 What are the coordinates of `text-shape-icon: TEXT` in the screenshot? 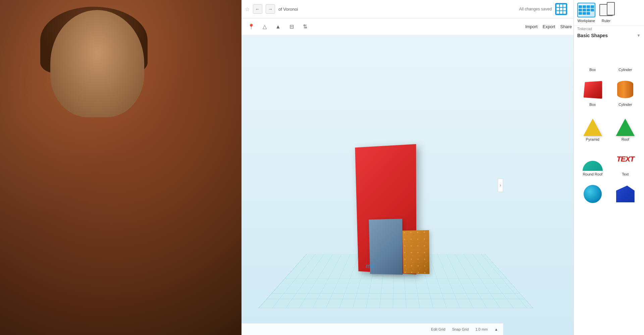 It's located at (625, 159).